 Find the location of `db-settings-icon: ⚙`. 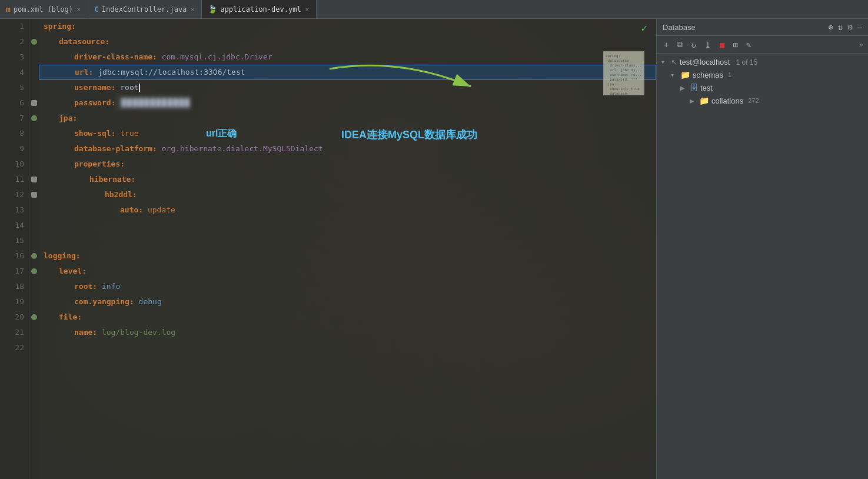

db-settings-icon: ⚙ is located at coordinates (850, 27).